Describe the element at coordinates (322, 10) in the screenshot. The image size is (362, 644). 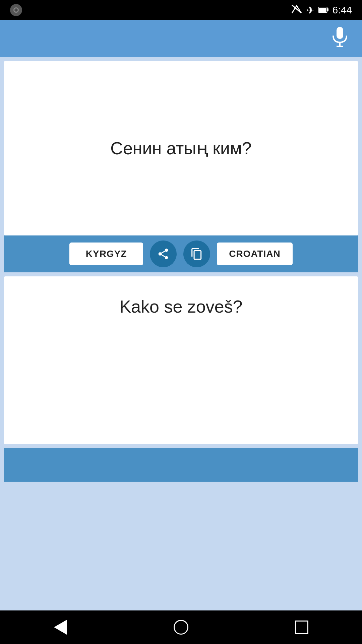
I see `status-right: ✈ 6:44` at that location.